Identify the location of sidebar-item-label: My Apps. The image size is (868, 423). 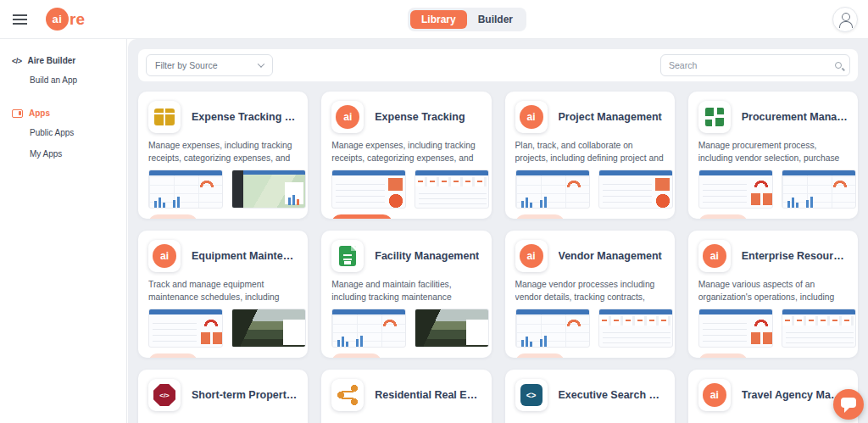
(46, 154).